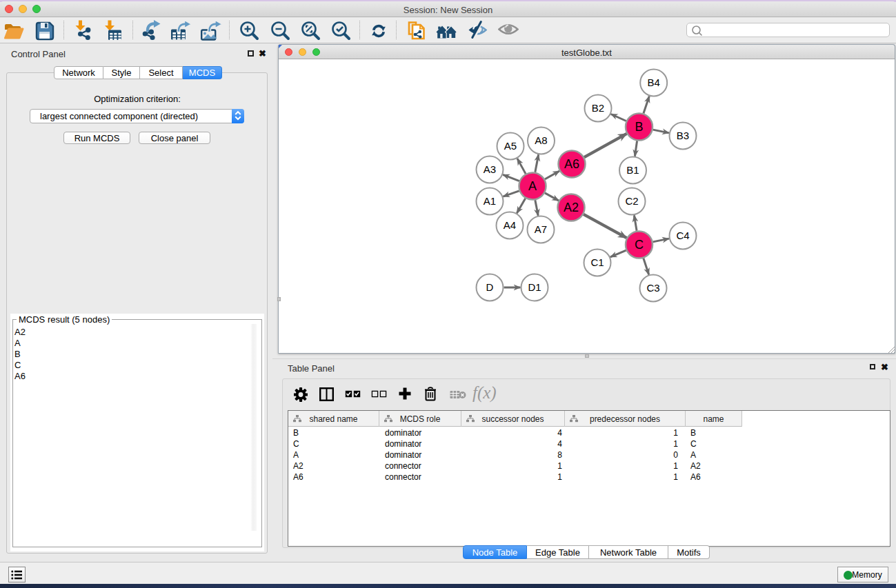 This screenshot has width=896, height=588. What do you see at coordinates (490, 287) in the screenshot?
I see `svg-text: D` at bounding box center [490, 287].